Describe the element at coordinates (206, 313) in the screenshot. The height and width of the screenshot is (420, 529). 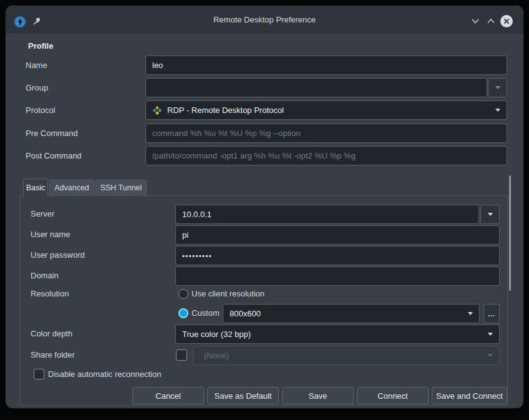
I see `custom-resolution-label: Custom` at that location.